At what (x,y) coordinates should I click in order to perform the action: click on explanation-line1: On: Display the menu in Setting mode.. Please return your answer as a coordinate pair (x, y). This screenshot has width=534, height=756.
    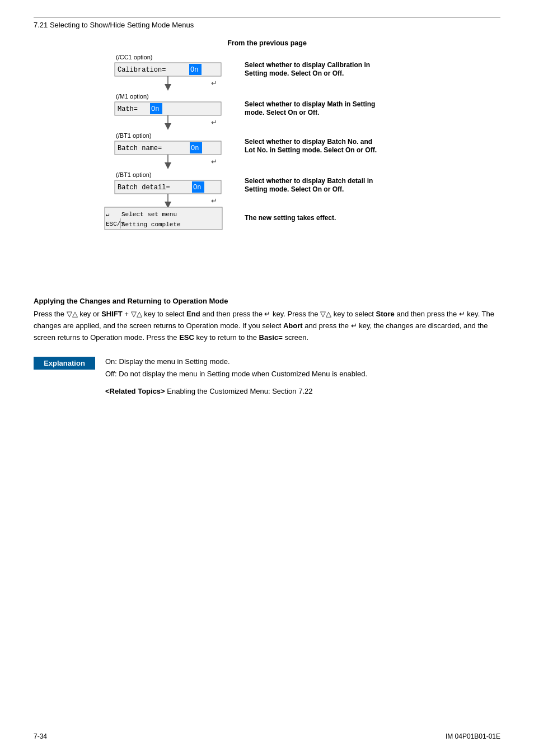
    Looking at the image, I should click on (303, 362).